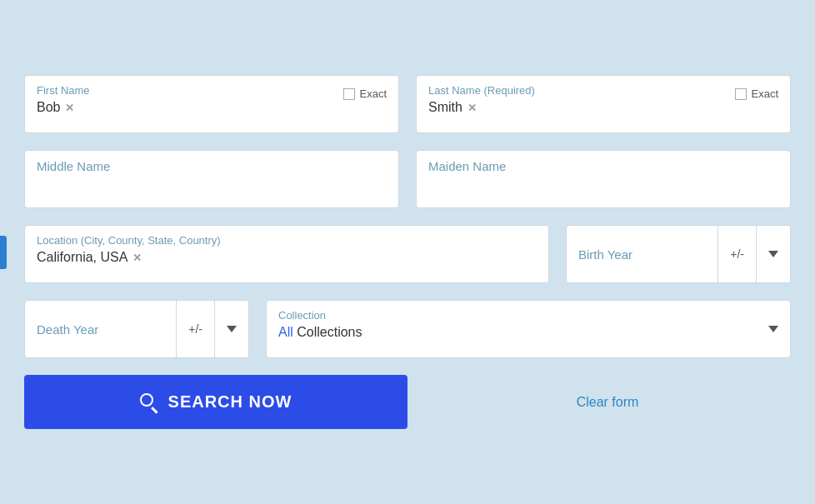  What do you see at coordinates (149, 402) in the screenshot?
I see `search-icon` at bounding box center [149, 402].